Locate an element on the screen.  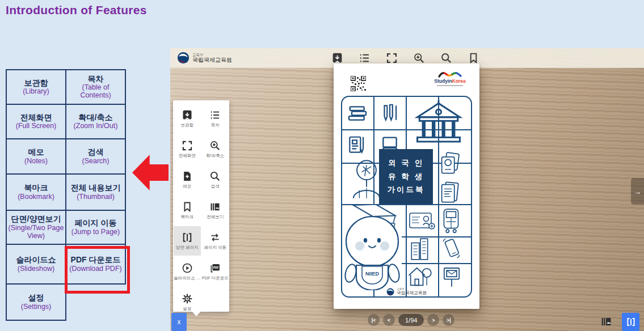
books-icon is located at coordinates (357, 113).